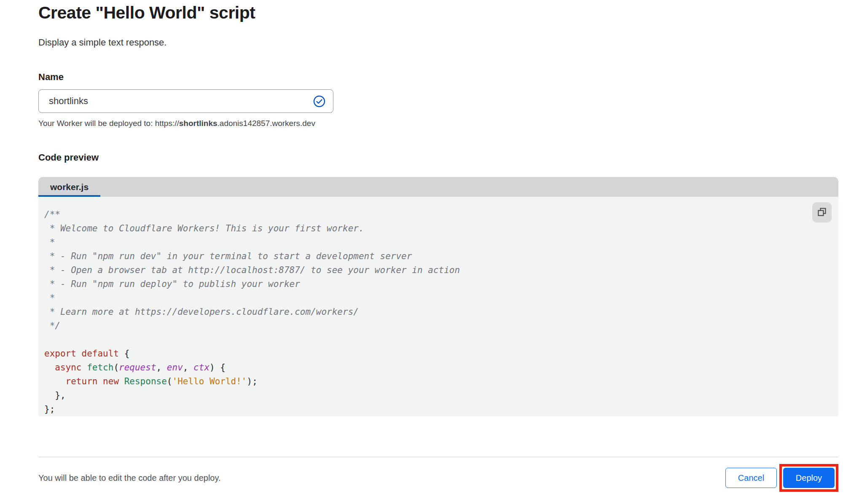 Image resolution: width=859 pixels, height=504 pixels. Describe the element at coordinates (69, 187) in the screenshot. I see `tab-worker-js: worker.js` at that location.